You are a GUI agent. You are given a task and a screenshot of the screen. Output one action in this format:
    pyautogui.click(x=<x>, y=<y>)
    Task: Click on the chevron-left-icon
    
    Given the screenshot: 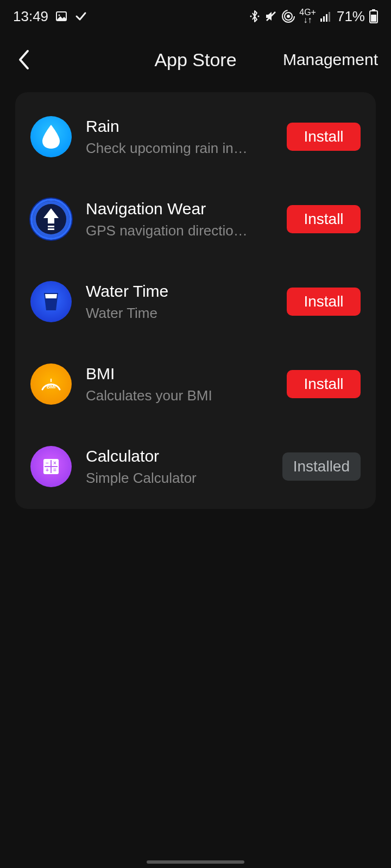 What is the action you would take?
    pyautogui.click(x=24, y=60)
    